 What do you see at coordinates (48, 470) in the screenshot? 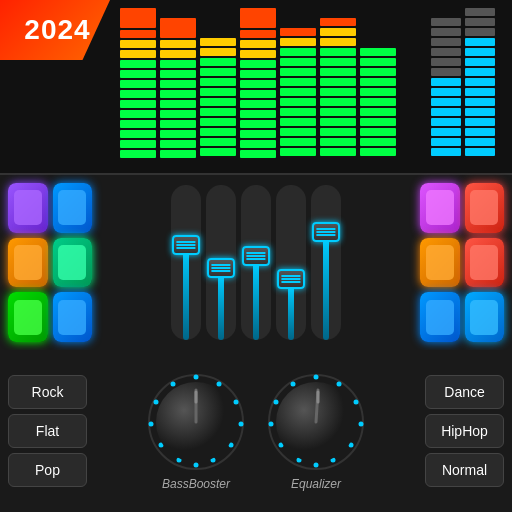
I see `preset-pop-button: Pop` at bounding box center [48, 470].